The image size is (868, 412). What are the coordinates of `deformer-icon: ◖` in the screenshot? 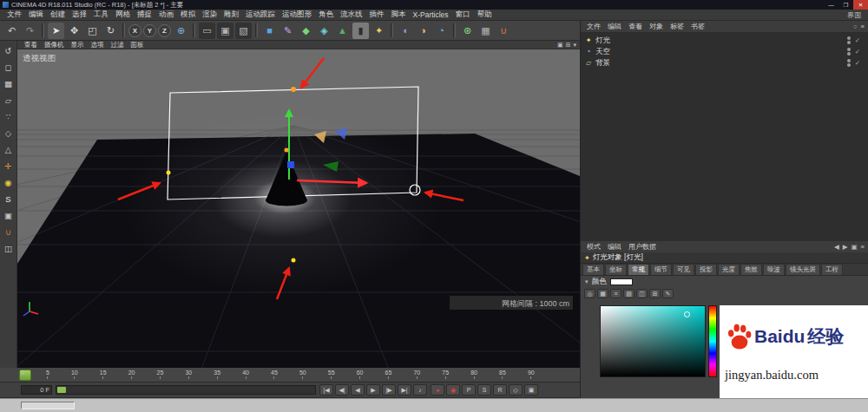 It's located at (404, 31).